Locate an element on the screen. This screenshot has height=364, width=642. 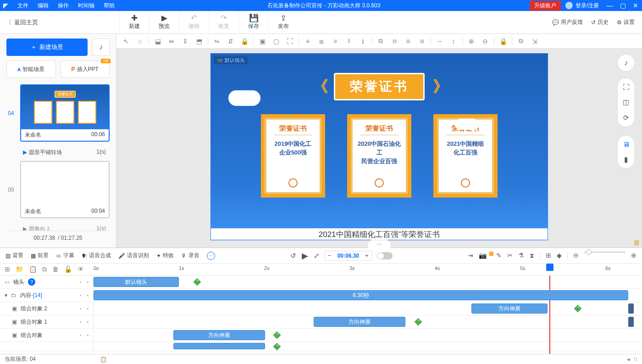
device-mobile-icon: ▮ is located at coordinates (626, 160).